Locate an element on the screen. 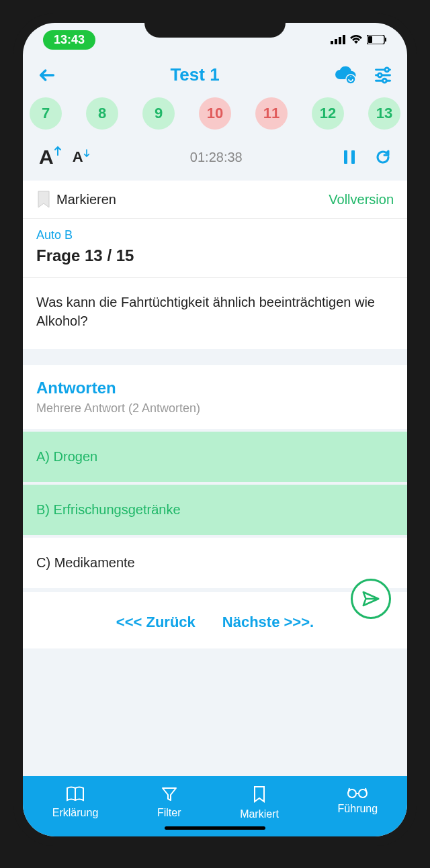 The width and height of the screenshot is (430, 868). wifi-icon is located at coordinates (356, 40).